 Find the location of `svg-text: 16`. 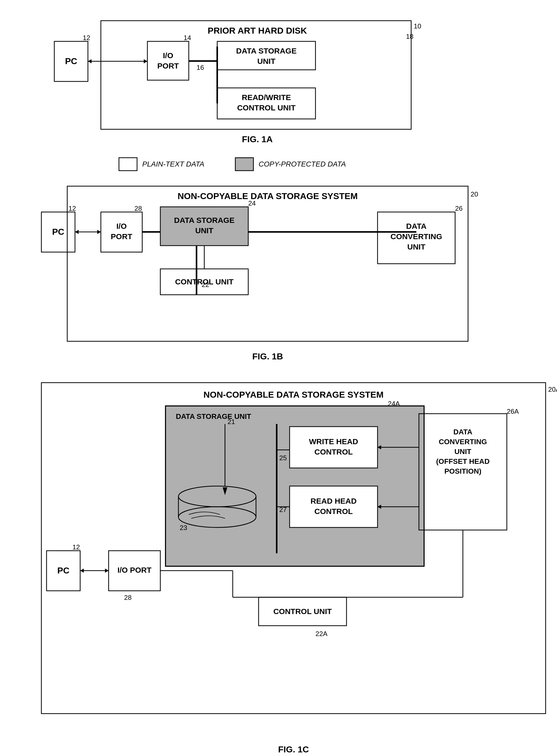

svg-text: 16 is located at coordinates (200, 67).